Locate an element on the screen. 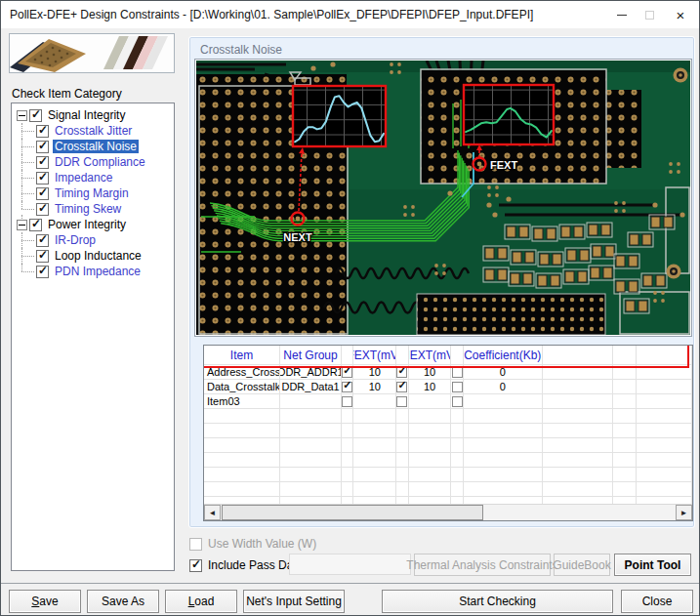  table-cell: 10 is located at coordinates (375, 387).